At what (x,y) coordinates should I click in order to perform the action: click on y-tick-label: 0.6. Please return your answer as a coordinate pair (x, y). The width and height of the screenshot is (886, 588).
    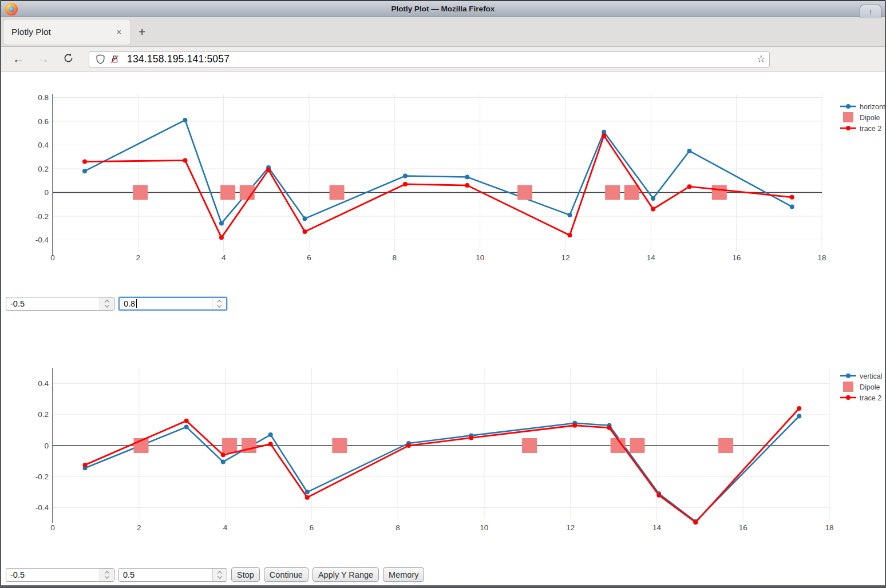
    Looking at the image, I should click on (43, 121).